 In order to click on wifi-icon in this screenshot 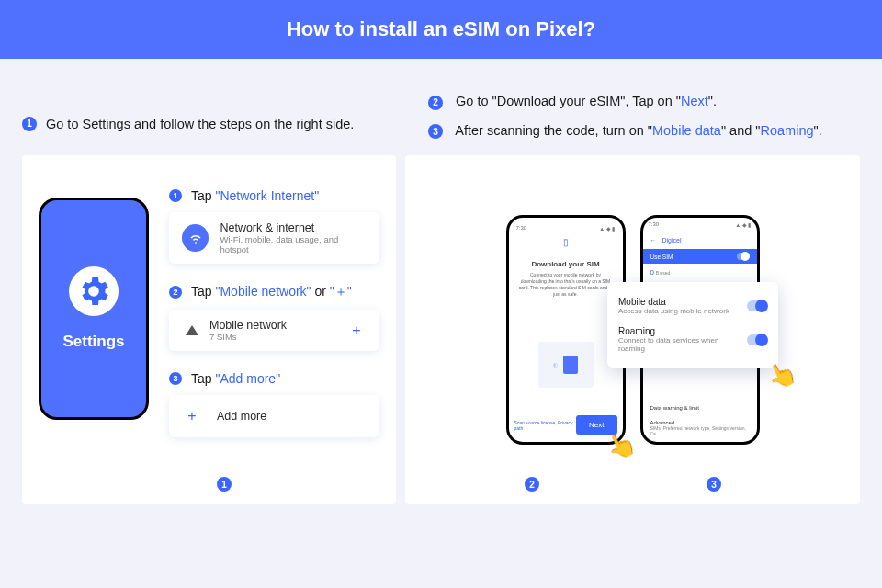, I will do `click(195, 238)`.